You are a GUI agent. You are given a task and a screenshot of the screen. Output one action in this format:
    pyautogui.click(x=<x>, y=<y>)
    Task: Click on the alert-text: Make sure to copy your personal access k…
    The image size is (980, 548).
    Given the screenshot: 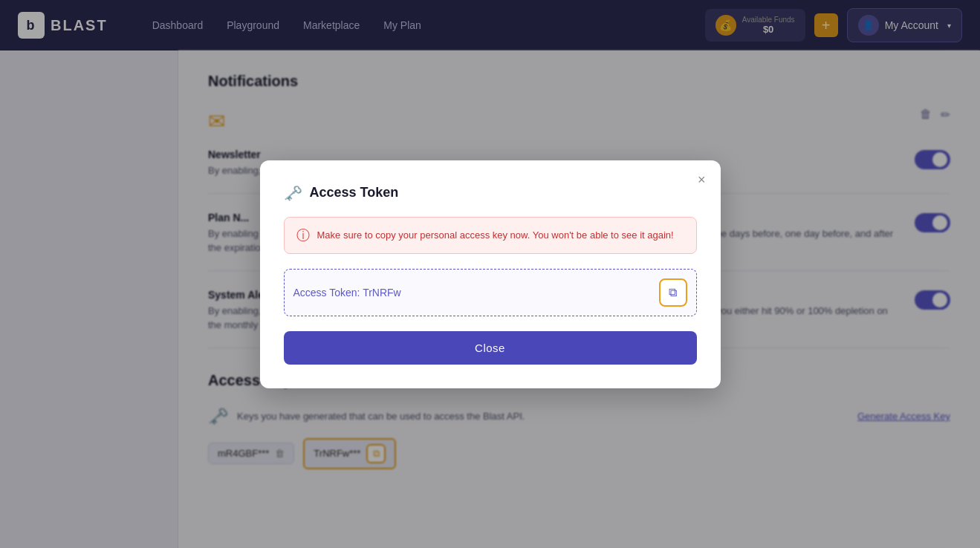 What is the action you would take?
    pyautogui.click(x=496, y=235)
    